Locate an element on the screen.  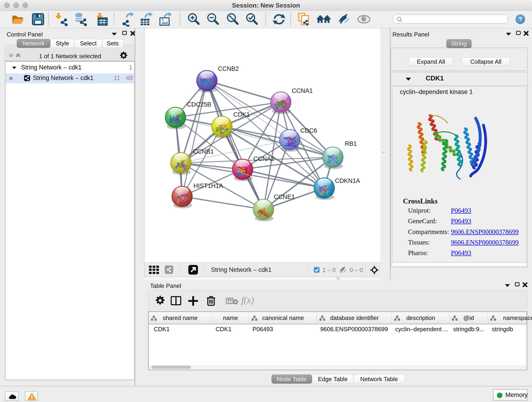
svg-text: CCNA1 is located at coordinates (303, 91).